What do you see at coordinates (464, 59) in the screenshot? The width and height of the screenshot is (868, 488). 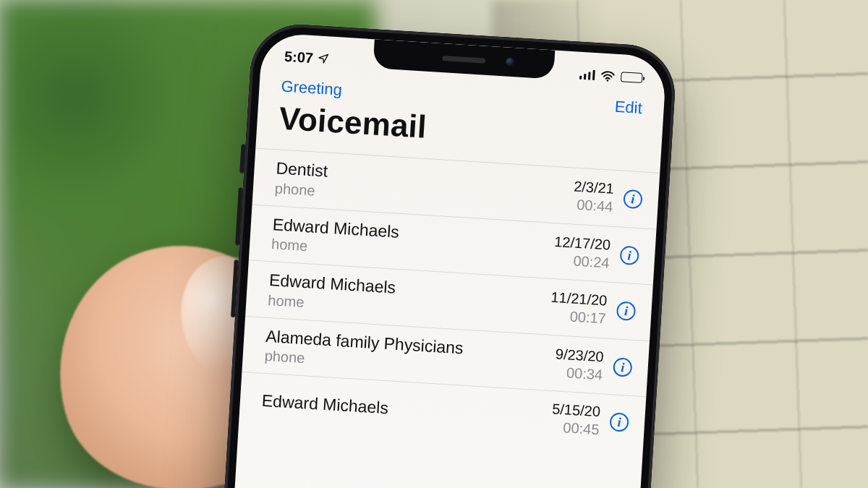 I see `phone-speaker` at bounding box center [464, 59].